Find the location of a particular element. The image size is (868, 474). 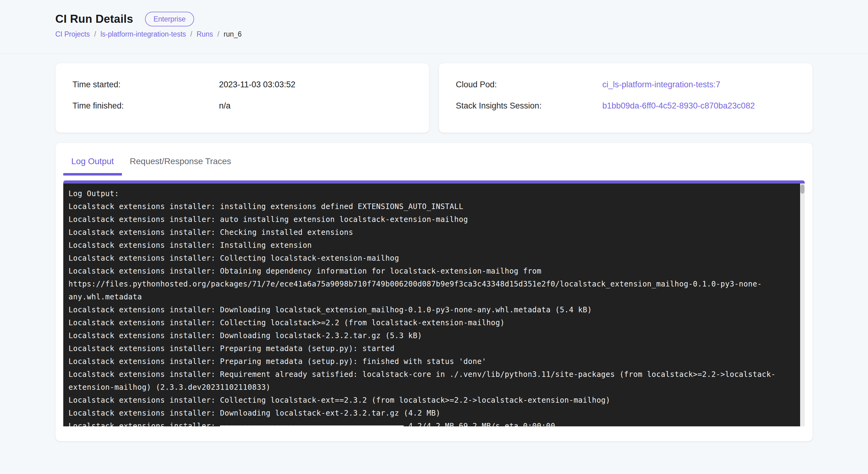

stack-insights-session-label: Stack Insights Session: is located at coordinates (529, 106).